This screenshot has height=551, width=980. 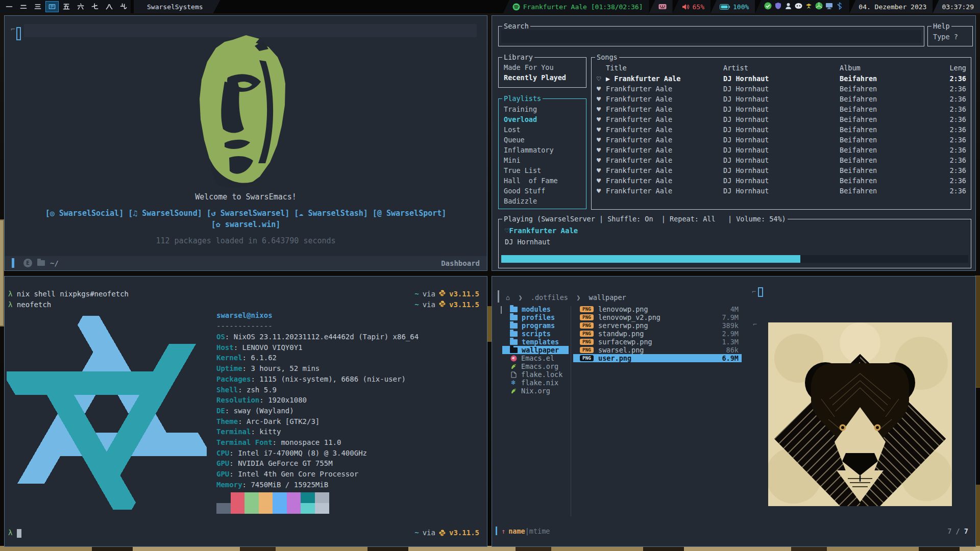 I want to click on keyboard-segment, so click(x=661, y=7).